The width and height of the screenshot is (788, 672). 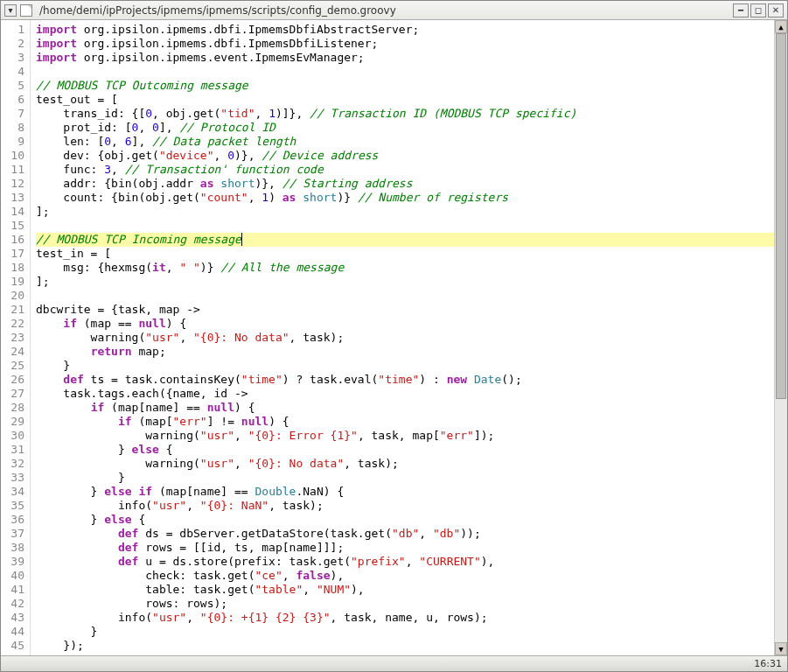 What do you see at coordinates (26, 10) in the screenshot?
I see `document-icon` at bounding box center [26, 10].